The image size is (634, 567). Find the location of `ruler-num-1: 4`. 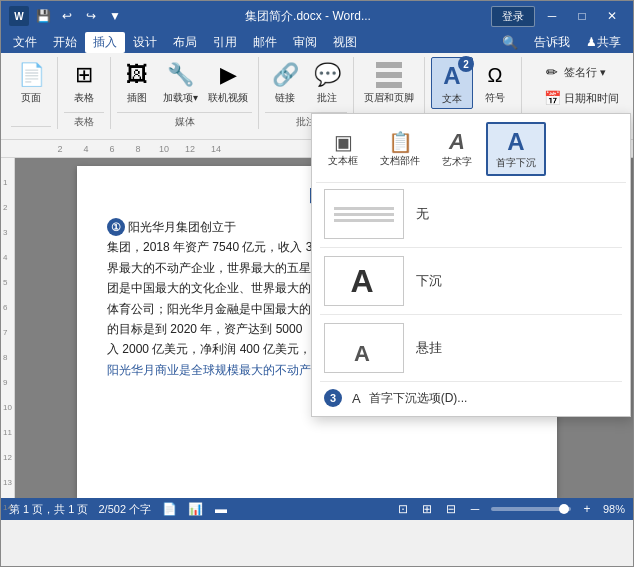

ruler-num-1: 4 is located at coordinates (86, 149).